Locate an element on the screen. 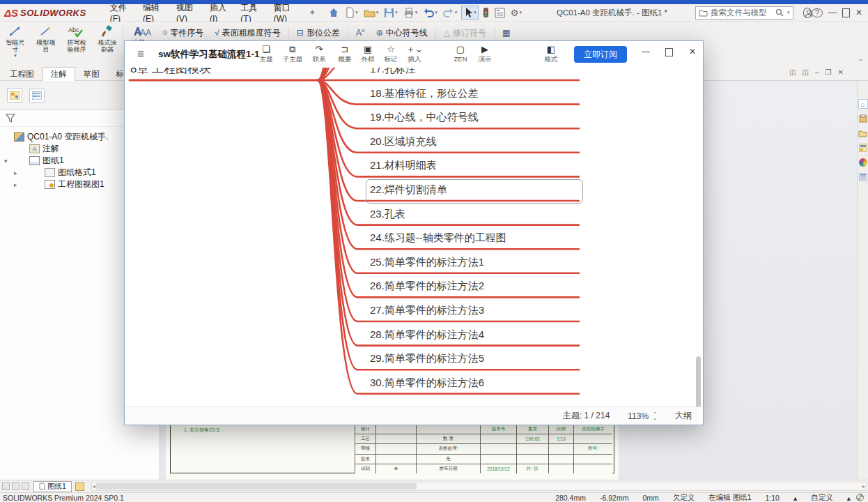 This screenshot has height=502, width=868. mindmap-topic: 25.简单零件的标注方法1 is located at coordinates (427, 262).